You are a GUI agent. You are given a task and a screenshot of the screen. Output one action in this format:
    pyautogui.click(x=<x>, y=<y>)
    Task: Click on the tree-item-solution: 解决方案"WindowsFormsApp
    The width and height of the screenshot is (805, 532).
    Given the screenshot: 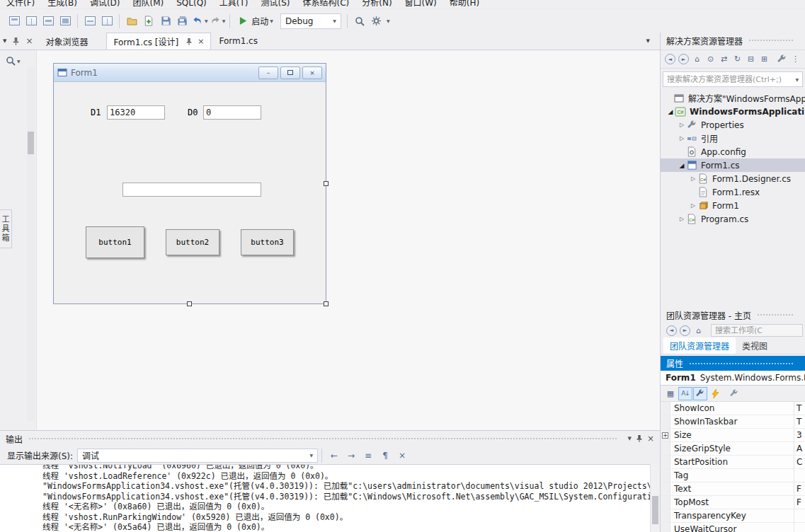 What is the action you would take?
    pyautogui.click(x=733, y=98)
    